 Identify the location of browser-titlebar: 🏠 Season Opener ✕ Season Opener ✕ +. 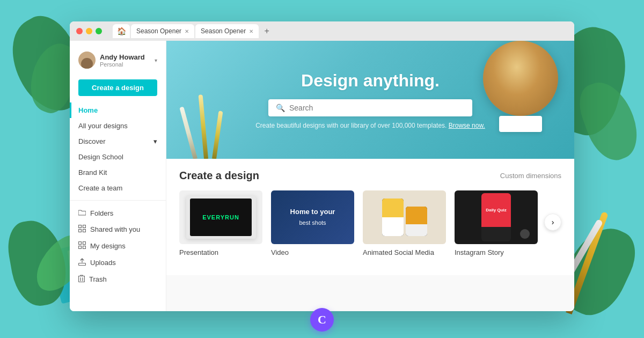
(322, 31).